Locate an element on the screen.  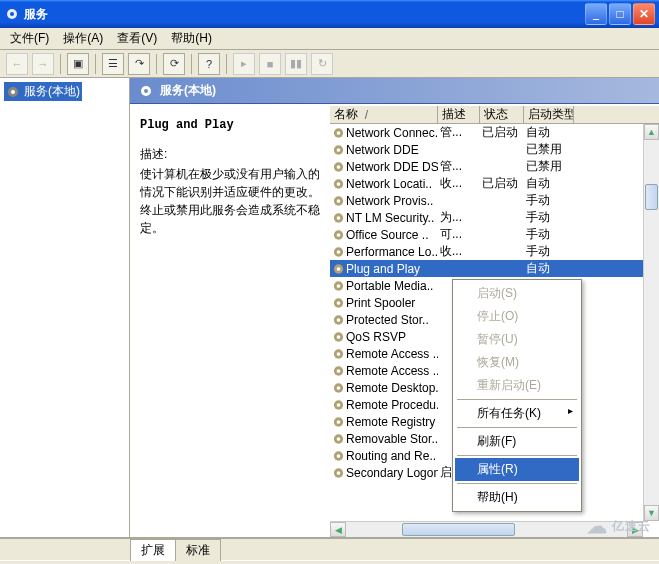
start-service-button: ▸ is located at coordinates (244, 64).